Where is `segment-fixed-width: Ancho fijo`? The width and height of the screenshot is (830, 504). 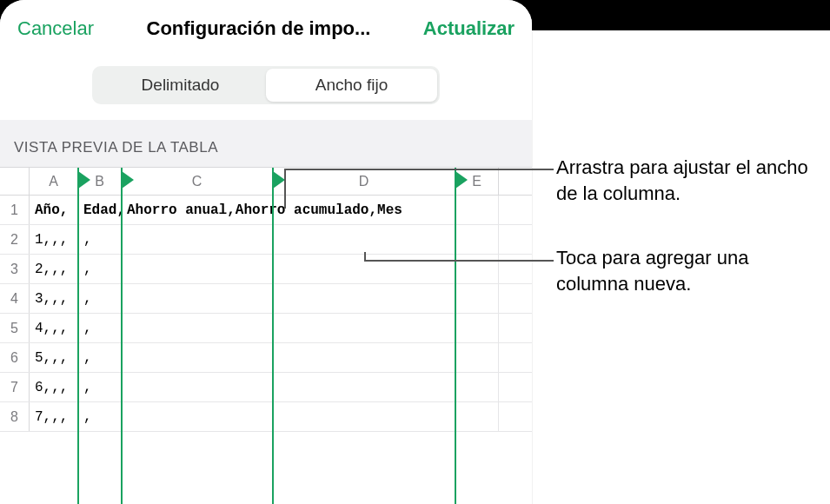
segment-fixed-width: Ancho fijo is located at coordinates (351, 85).